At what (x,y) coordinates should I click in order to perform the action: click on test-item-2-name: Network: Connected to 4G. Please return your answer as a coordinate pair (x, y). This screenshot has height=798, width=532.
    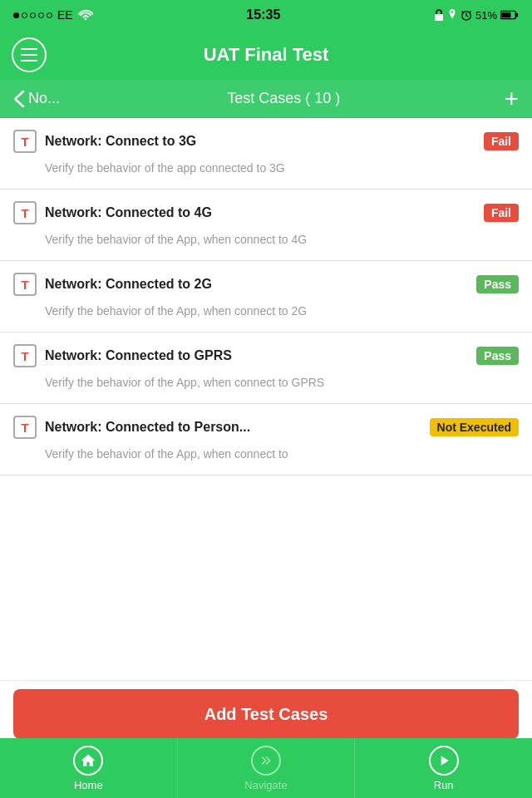
    Looking at the image, I should click on (260, 213).